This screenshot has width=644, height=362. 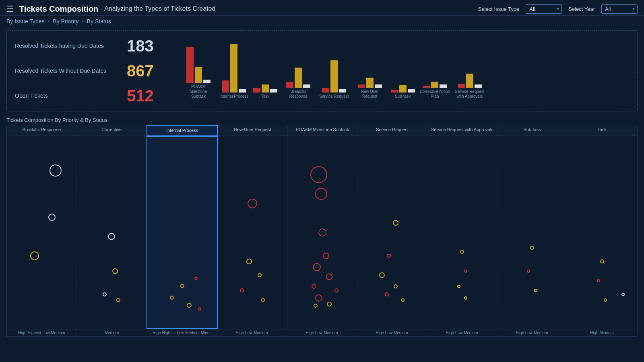 I want to click on page-title: Tickets Composition, so click(x=59, y=9).